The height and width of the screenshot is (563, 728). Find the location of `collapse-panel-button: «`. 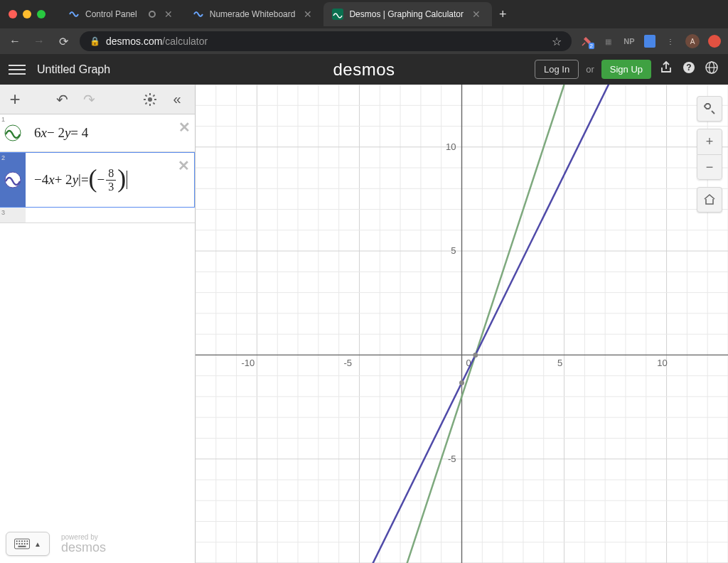

collapse-panel-button: « is located at coordinates (177, 100).